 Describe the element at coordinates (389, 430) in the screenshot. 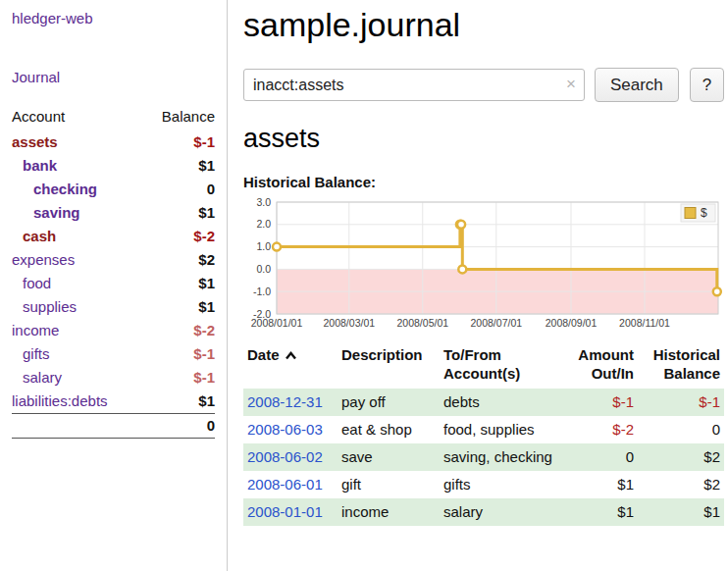

I see `transaction-description: eat & shop` at that location.